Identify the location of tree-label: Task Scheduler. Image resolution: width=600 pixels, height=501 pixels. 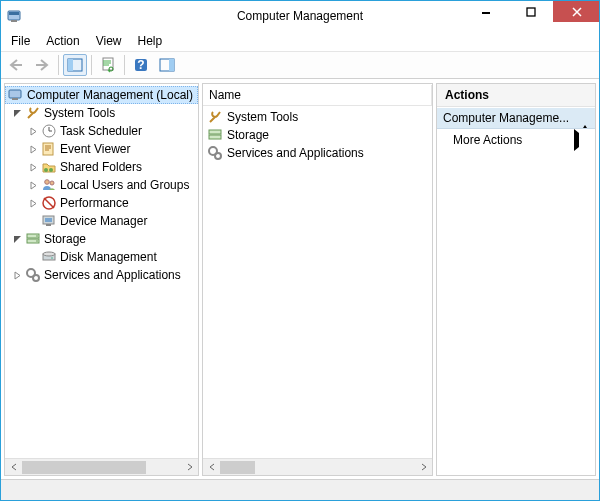
(101, 131).